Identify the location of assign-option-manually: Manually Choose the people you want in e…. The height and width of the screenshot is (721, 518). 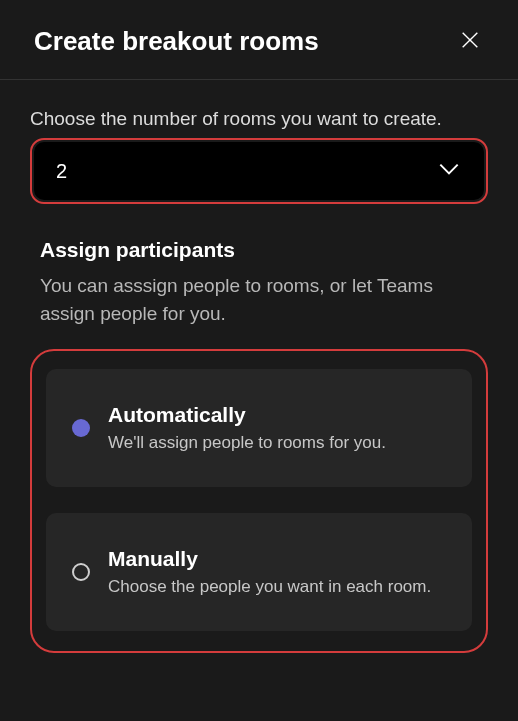
(259, 572).